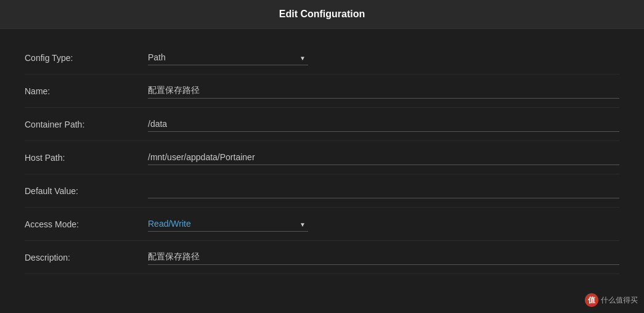 This screenshot has width=644, height=313. What do you see at coordinates (228, 224) in the screenshot?
I see `access-mode-select: Read/Write Read Only` at bounding box center [228, 224].